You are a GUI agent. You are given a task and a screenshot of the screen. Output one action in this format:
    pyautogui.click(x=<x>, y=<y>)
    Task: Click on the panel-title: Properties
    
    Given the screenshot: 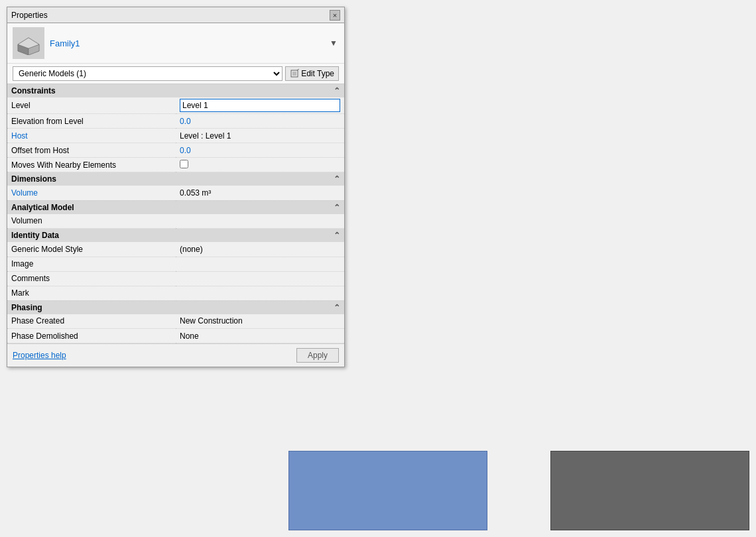 What is the action you would take?
    pyautogui.click(x=29, y=15)
    